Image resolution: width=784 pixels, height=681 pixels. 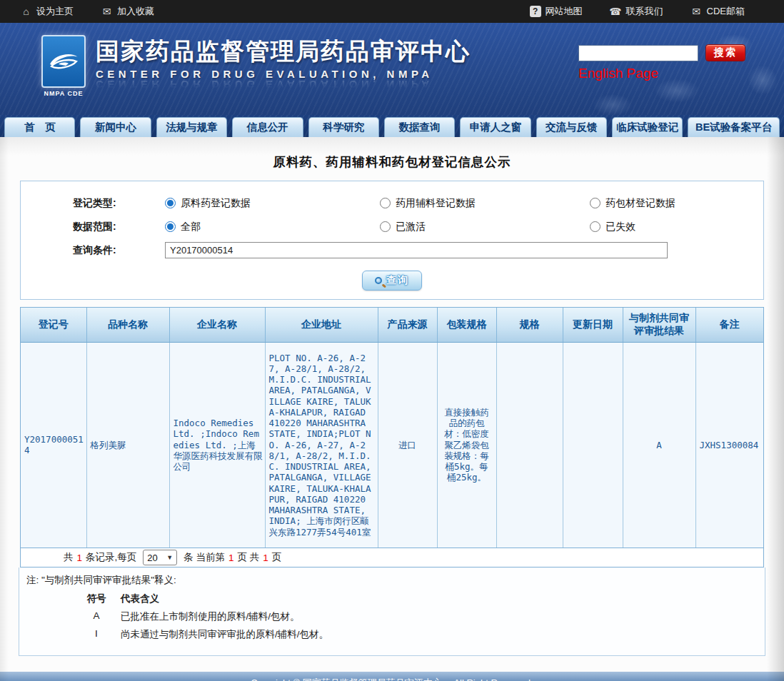 I want to click on add-favorite-label: 加入收藏, so click(x=136, y=11).